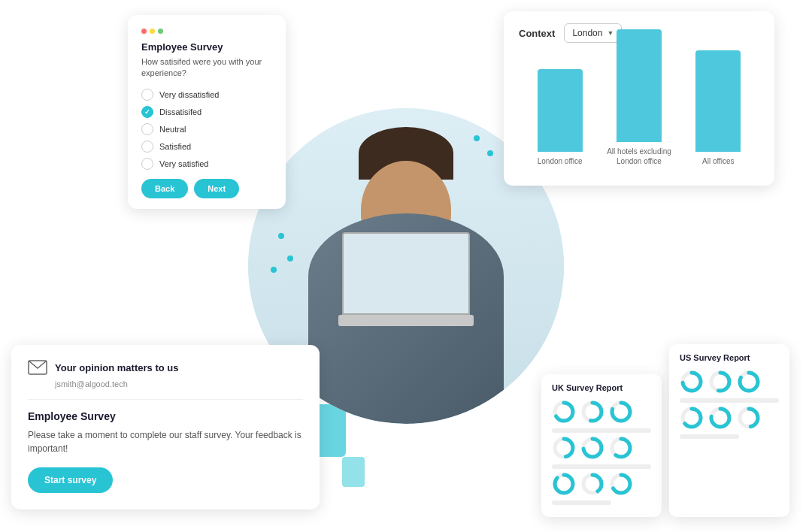 This screenshot has width=812, height=532. What do you see at coordinates (639, 98) in the screenshot?
I see `bar-column-2: All hotels excluding London office` at bounding box center [639, 98].